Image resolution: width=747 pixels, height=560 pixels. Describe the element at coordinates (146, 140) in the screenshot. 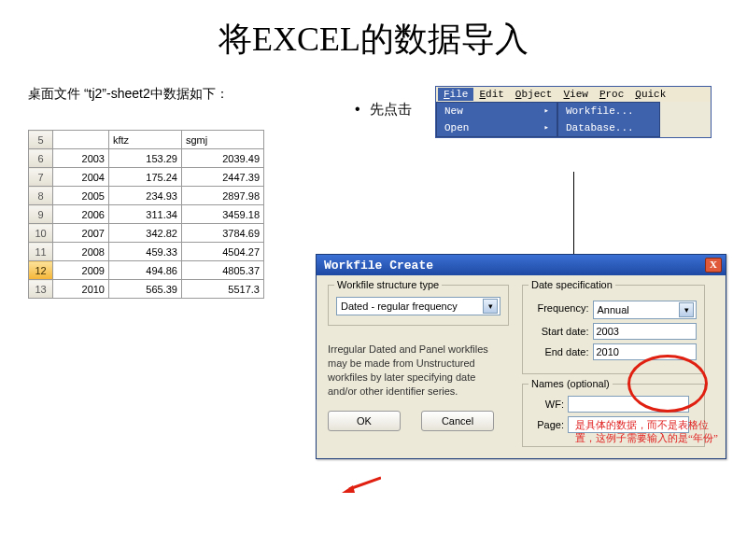

I see `col-hdr-kftz: kftz` at that location.